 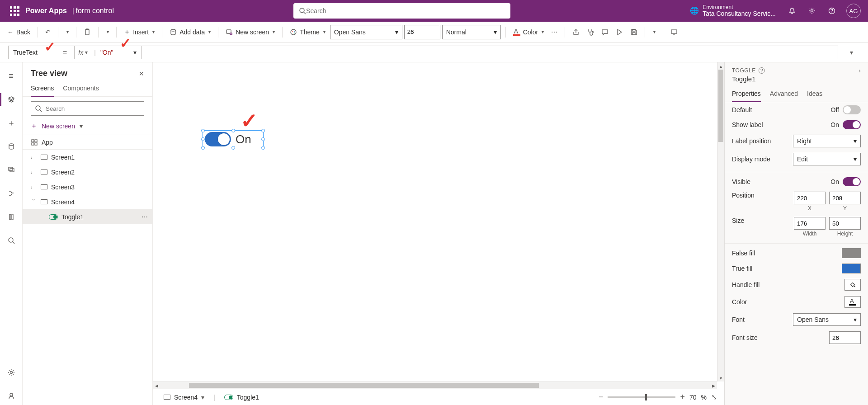 What do you see at coordinates (851, 52) in the screenshot?
I see `expand-formula-button: ▾` at bounding box center [851, 52].